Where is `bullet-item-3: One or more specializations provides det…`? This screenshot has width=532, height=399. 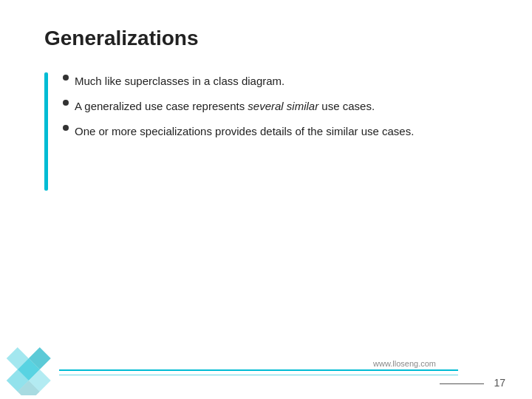
bullet-item-3: One or more specializations provides det… is located at coordinates (279, 132).